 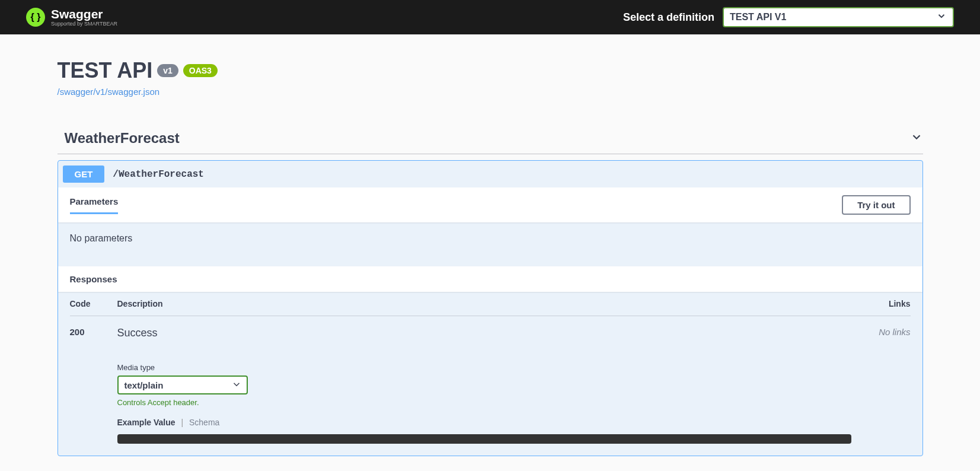 What do you see at coordinates (669, 18) in the screenshot?
I see `select-definition-label: Select a definition` at bounding box center [669, 18].